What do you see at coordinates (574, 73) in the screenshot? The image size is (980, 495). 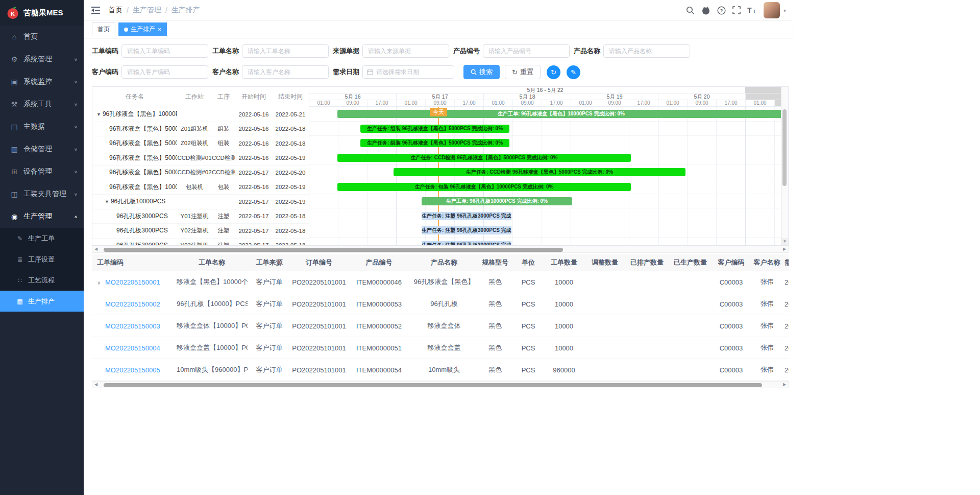 I see `edit-circle-button: ✎` at bounding box center [574, 73].